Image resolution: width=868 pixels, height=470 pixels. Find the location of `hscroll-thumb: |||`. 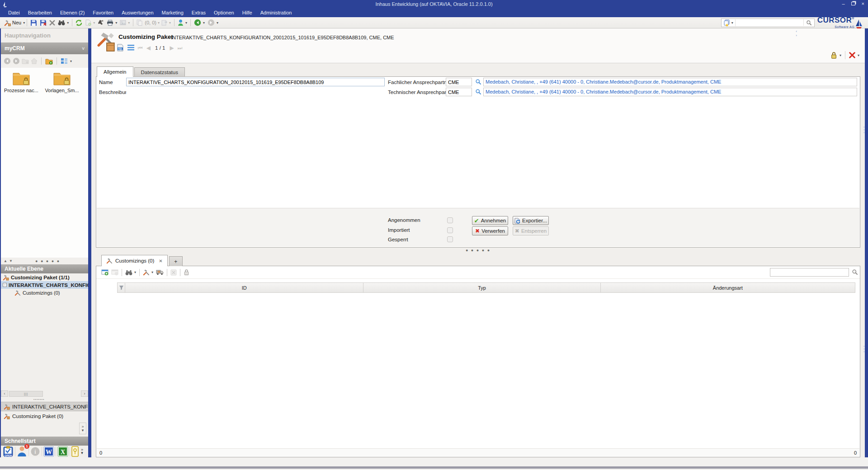

hscroll-thumb: ||| is located at coordinates (26, 394).